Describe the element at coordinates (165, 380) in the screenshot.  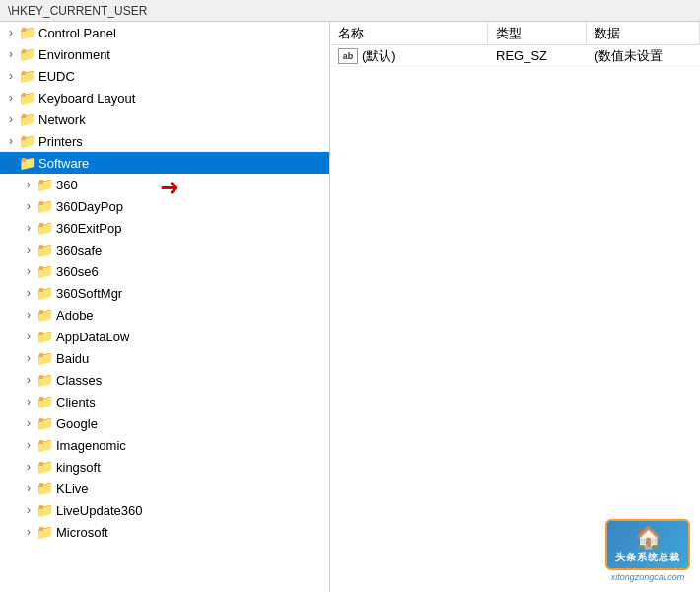
I see `tree-item-classes: 📁Classes` at that location.